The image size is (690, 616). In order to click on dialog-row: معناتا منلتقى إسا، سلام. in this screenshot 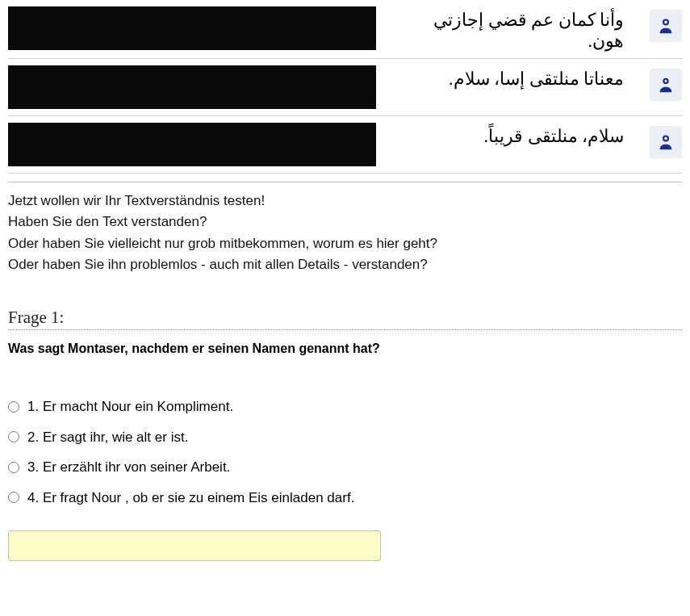, I will do `click(345, 87)`.